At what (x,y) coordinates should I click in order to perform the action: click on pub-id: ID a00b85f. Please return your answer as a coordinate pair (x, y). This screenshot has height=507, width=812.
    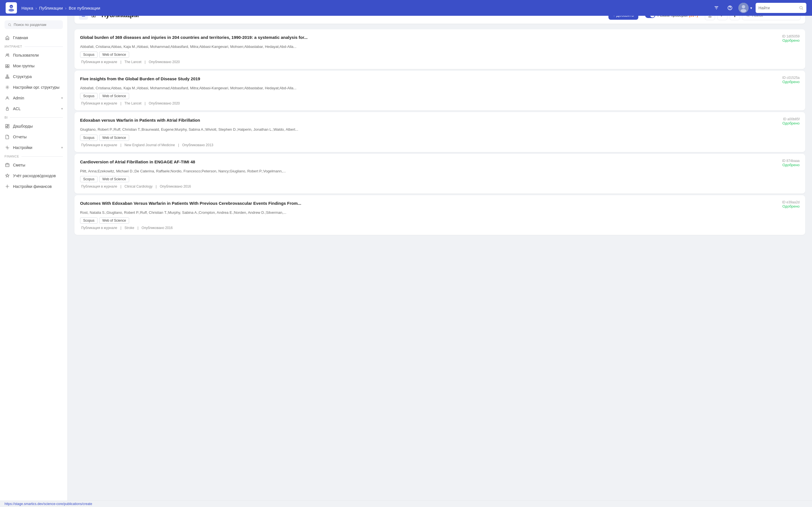
    Looking at the image, I should click on (791, 119).